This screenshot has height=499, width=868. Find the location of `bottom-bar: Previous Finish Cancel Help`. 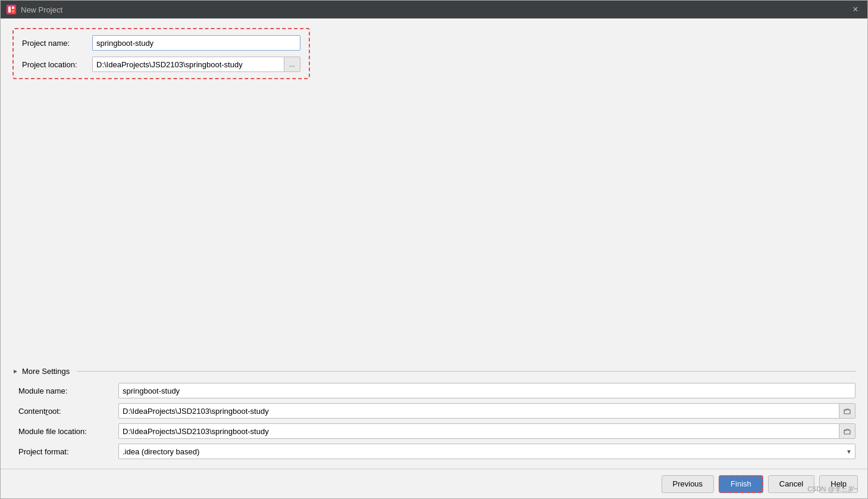

bottom-bar: Previous Finish Cancel Help is located at coordinates (434, 484).